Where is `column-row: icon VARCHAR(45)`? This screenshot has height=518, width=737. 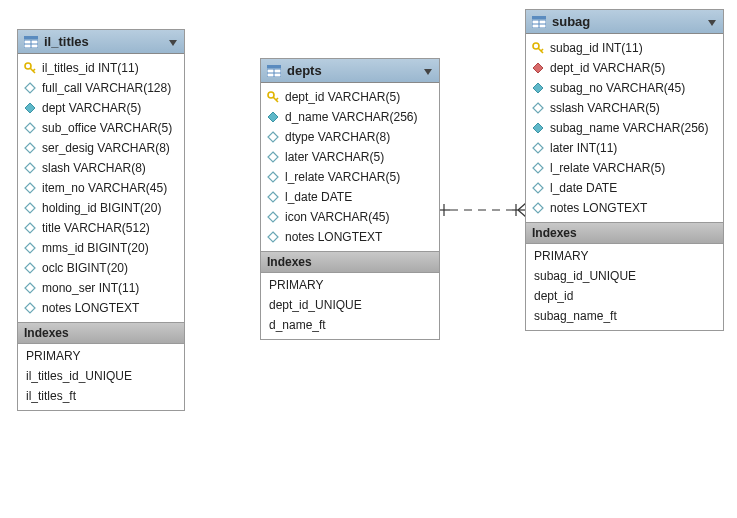
column-row: icon VARCHAR(45) is located at coordinates (350, 217).